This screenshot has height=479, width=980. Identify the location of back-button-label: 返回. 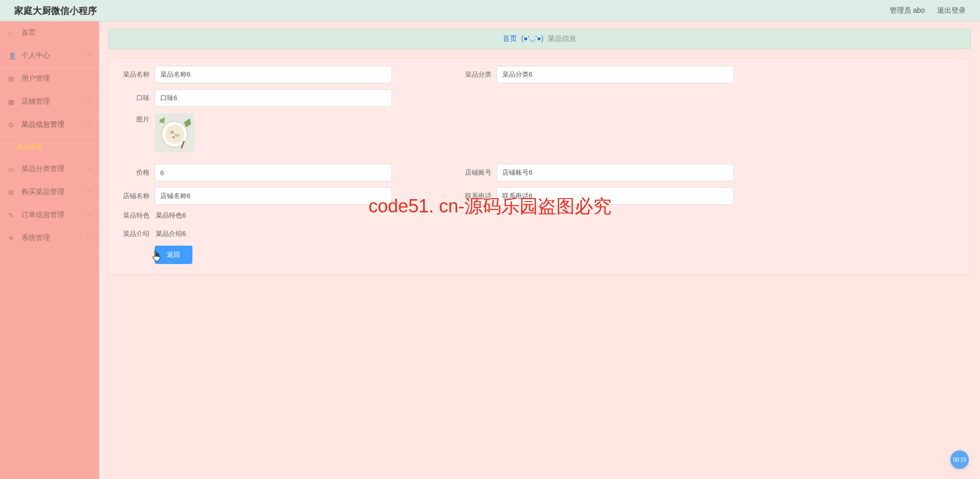
(174, 255).